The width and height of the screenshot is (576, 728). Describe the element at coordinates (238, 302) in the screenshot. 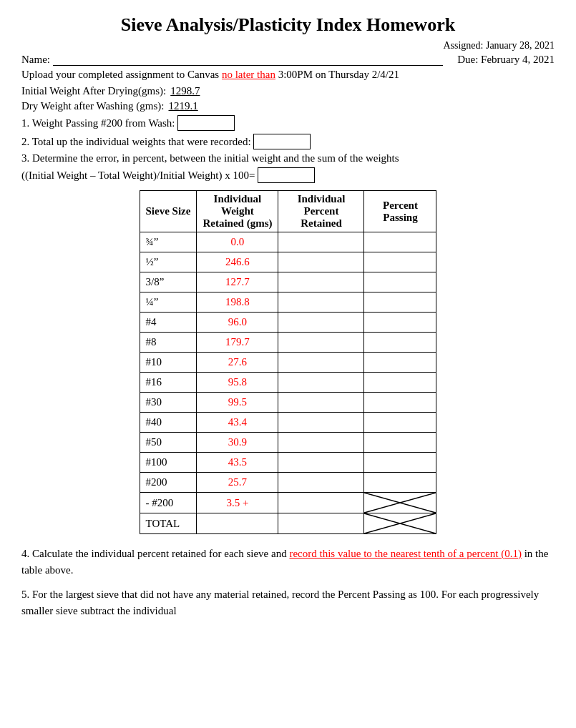

I see `weight-cell: 198.8` at that location.